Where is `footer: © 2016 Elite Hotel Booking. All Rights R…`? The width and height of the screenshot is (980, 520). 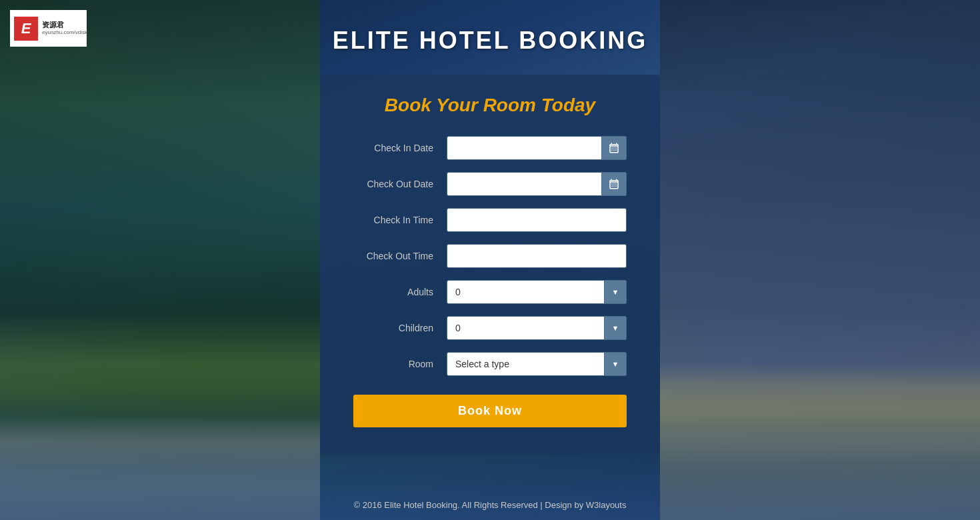
footer: © 2016 Elite Hotel Booking. All Rights R… is located at coordinates (490, 505).